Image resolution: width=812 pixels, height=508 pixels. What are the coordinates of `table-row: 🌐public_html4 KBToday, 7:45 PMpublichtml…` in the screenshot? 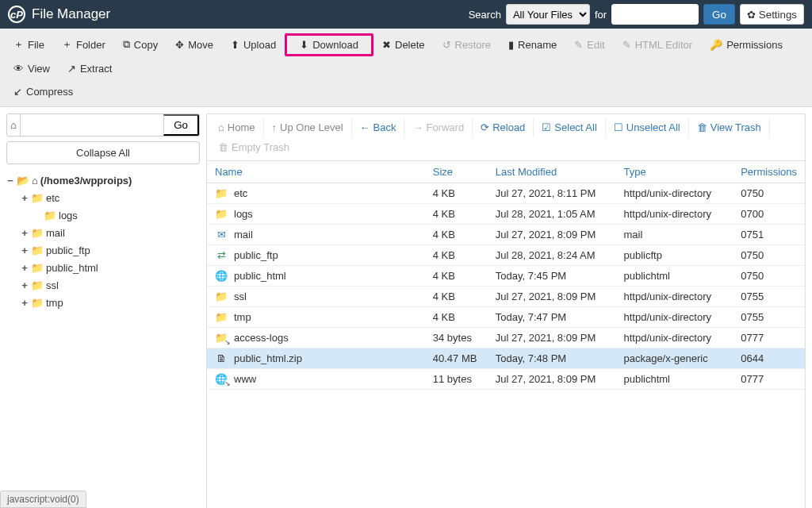 It's located at (506, 276).